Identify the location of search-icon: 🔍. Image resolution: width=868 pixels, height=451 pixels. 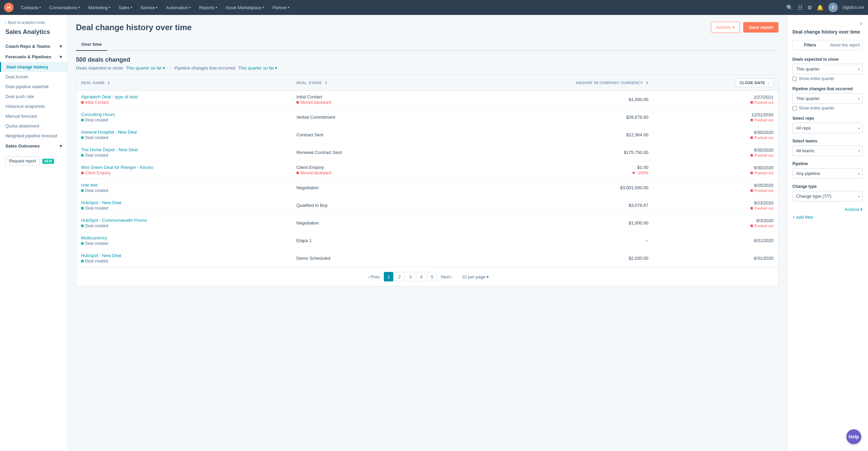
(790, 7).